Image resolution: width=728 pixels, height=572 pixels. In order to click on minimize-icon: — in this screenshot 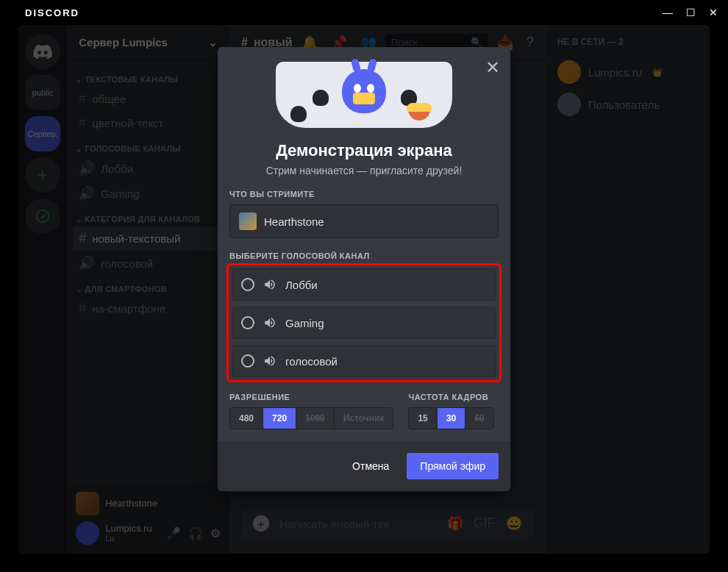, I will do `click(668, 12)`.